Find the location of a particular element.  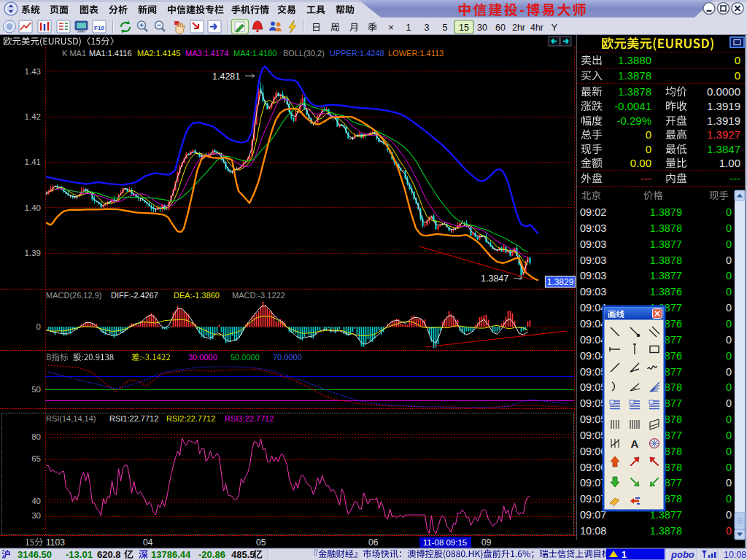

svg-text: 60 is located at coordinates (500, 28).